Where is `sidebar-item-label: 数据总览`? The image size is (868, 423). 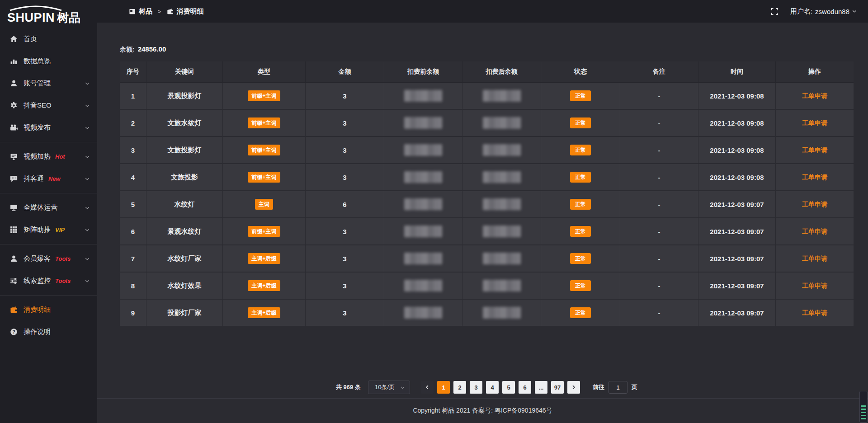 sidebar-item-label: 数据总览 is located at coordinates (37, 61).